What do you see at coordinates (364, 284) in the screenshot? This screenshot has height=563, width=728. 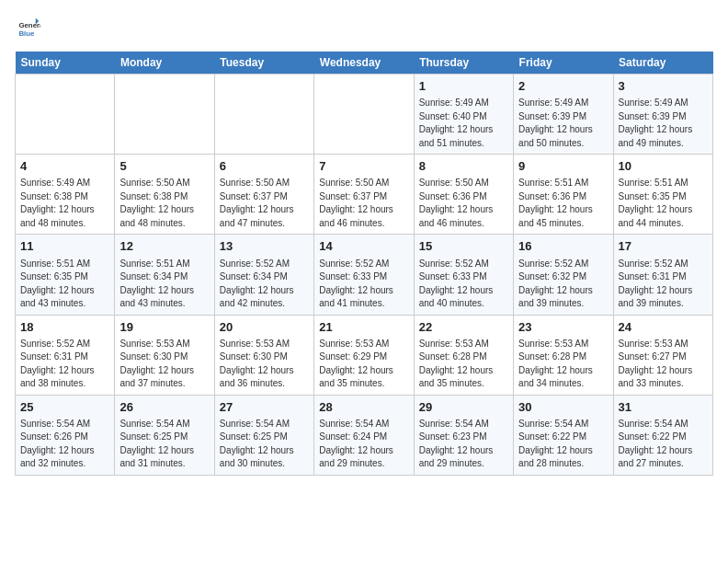 I see `day-info: Sunrise: 5:52 AM Sunset: 6:33 PM Dayligh…` at bounding box center [364, 284].